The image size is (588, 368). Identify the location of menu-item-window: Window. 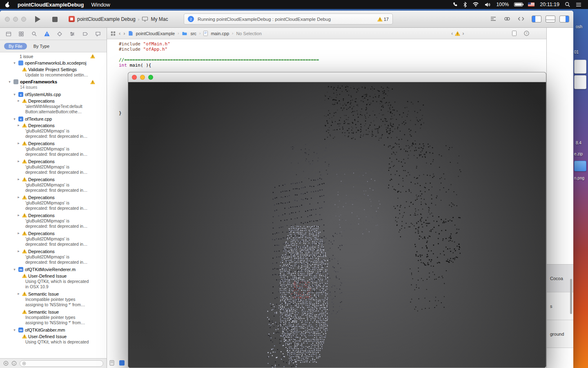
(101, 5).